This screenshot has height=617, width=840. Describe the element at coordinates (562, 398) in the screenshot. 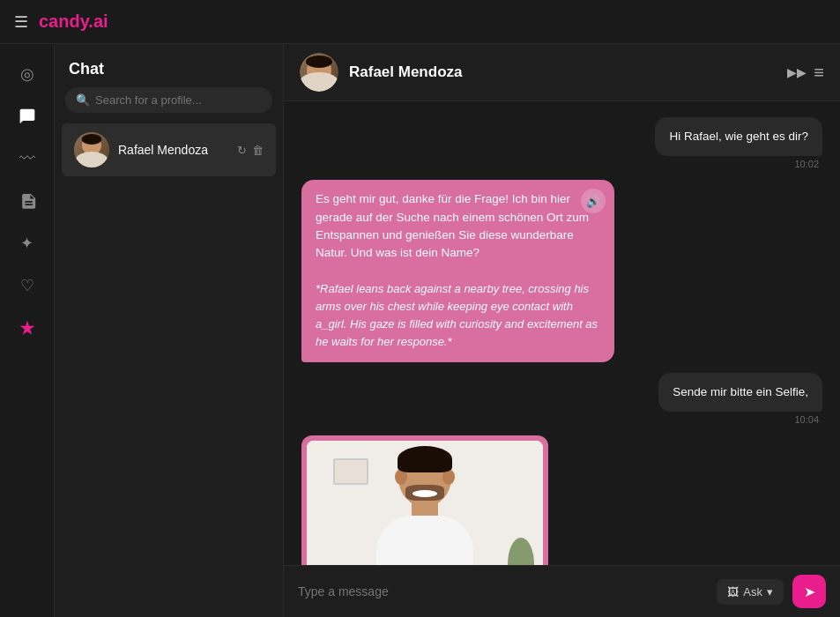

I see `message-row-user-2: Sende mir bitte ein Selfie, 10:04` at that location.